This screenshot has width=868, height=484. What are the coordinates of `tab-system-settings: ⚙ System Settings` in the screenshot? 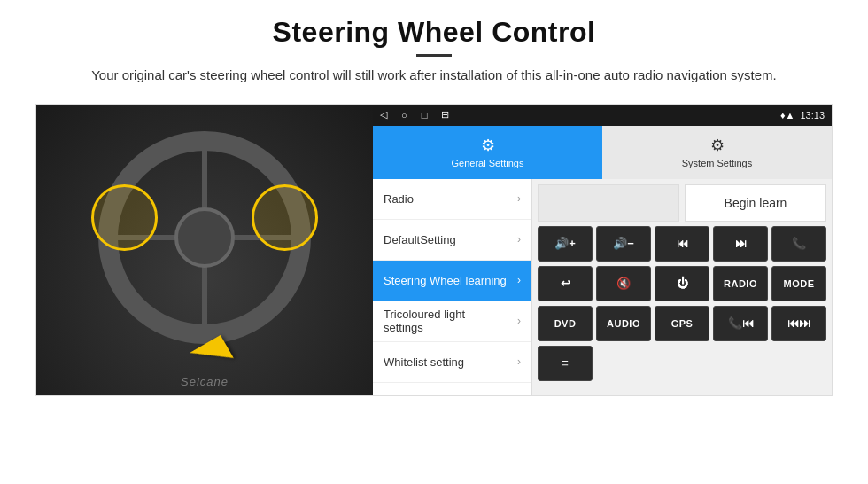 It's located at (717, 152).